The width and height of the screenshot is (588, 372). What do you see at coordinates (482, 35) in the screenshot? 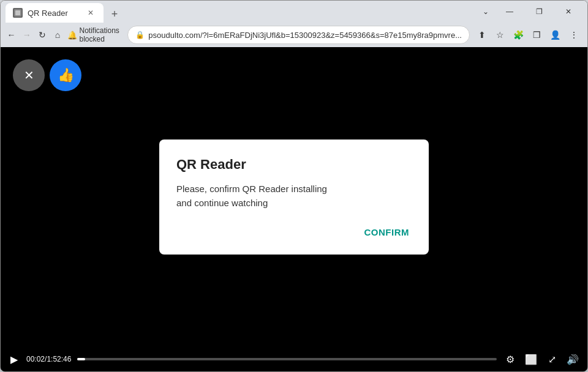
I see `share-button: ⬆` at bounding box center [482, 35].